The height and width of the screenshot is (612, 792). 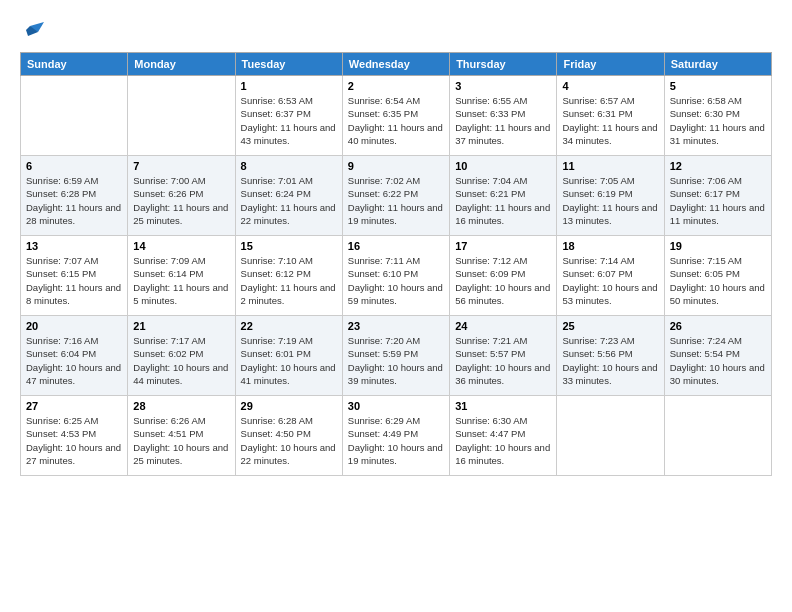 What do you see at coordinates (718, 166) in the screenshot?
I see `day-number: 12` at bounding box center [718, 166].